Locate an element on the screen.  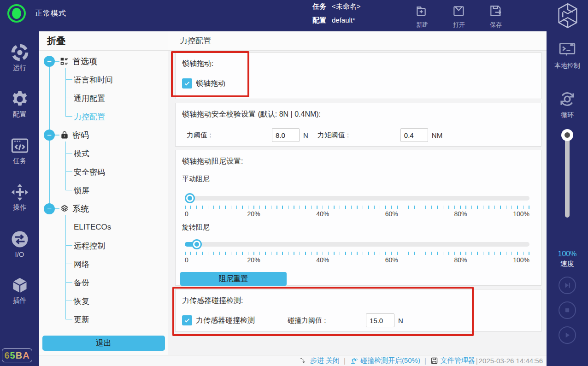
datetime-display: 2025-03-26 14:44:56 is located at coordinates (511, 360).